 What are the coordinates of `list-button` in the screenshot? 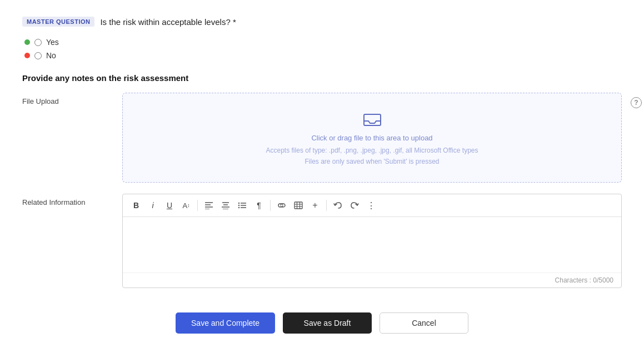 It's located at (242, 205).